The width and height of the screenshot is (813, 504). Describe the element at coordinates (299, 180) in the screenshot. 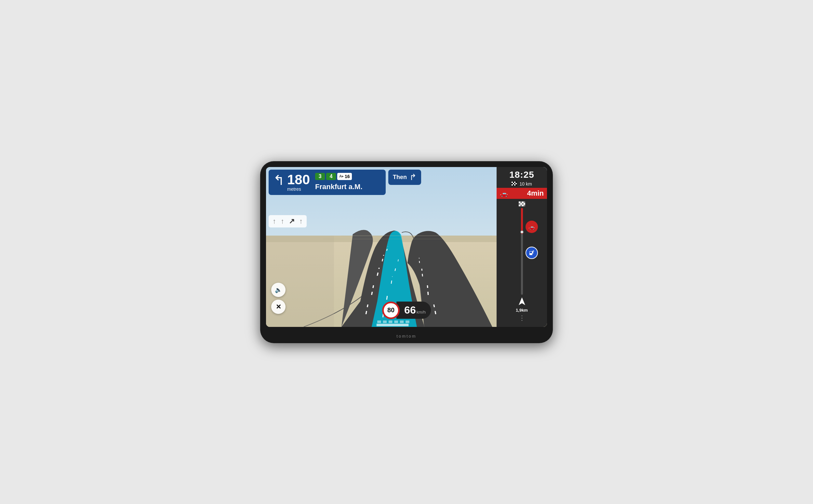

I see `distance-number: 180` at that location.